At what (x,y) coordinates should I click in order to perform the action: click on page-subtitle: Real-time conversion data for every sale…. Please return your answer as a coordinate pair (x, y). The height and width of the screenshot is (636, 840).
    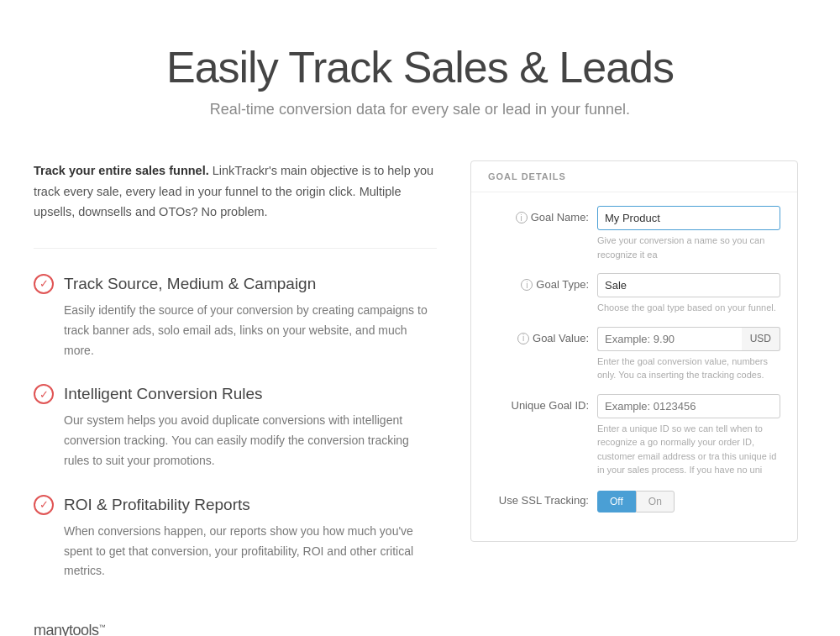
    Looking at the image, I should click on (420, 109).